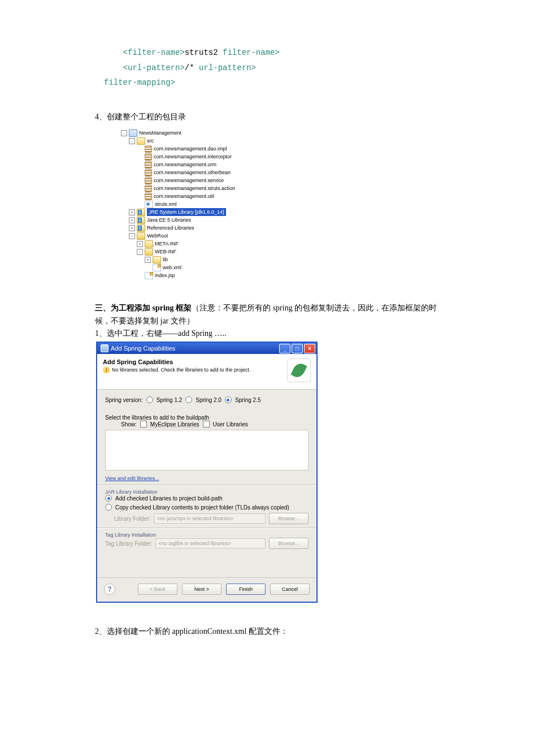 Image resolution: width=534 pixels, height=756 pixels. Describe the element at coordinates (149, 252) in the screenshot. I see `folder-open-icon` at that location.